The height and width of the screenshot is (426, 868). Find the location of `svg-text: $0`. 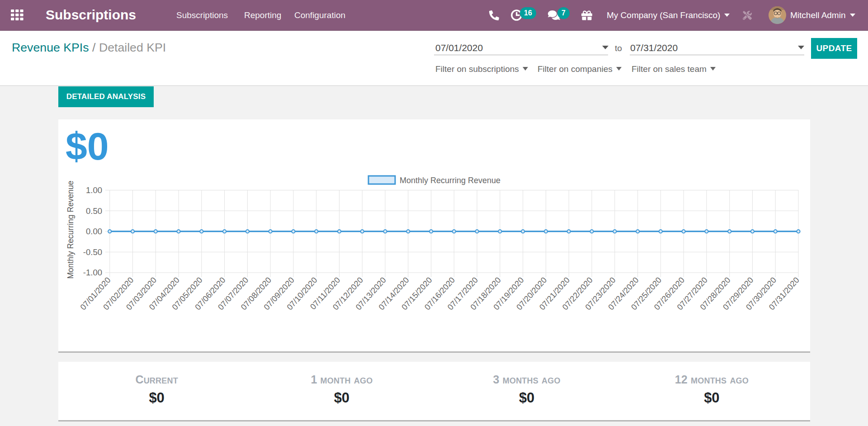

svg-text: $0 is located at coordinates (87, 146).